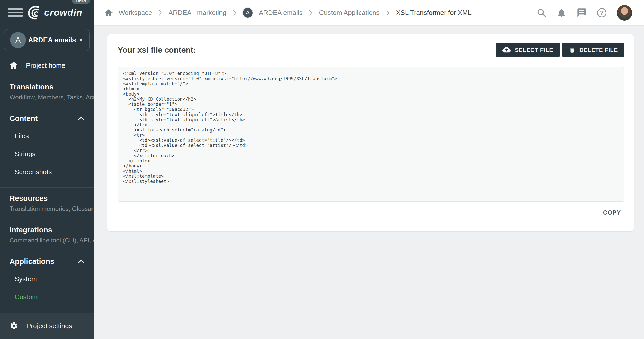 The image size is (644, 339). What do you see at coordinates (624, 13) in the screenshot?
I see `user-avatar` at bounding box center [624, 13].